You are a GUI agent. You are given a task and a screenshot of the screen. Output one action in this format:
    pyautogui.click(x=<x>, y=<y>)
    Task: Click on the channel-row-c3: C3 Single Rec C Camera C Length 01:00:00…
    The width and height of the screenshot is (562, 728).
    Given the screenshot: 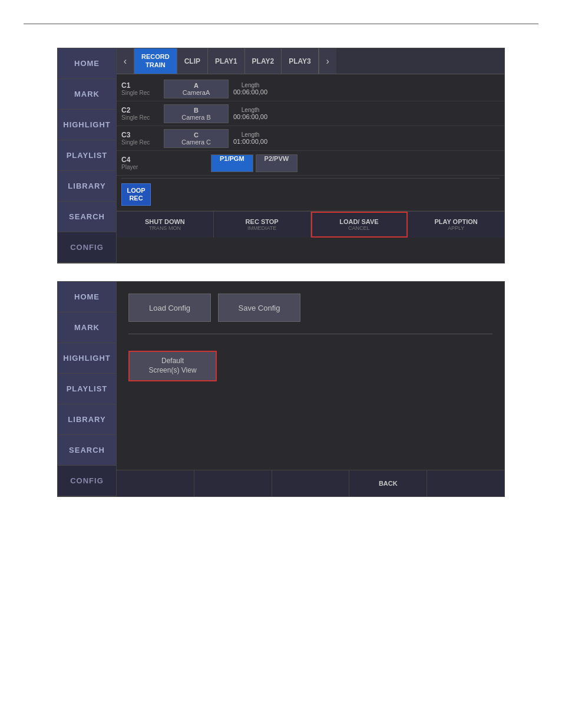 What is the action you would take?
    pyautogui.click(x=310, y=139)
    